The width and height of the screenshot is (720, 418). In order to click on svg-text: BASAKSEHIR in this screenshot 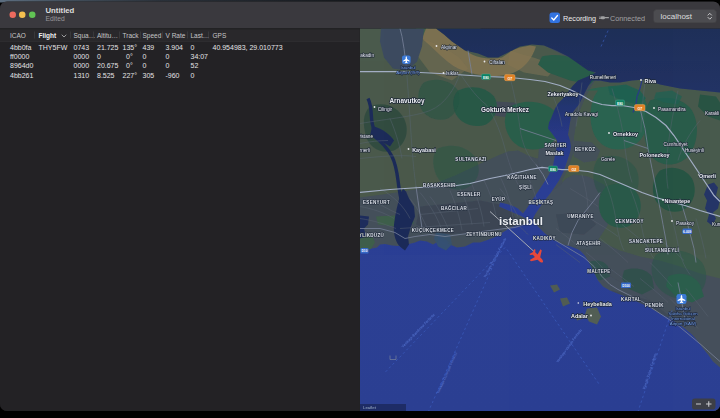, I will do `click(440, 186)`.